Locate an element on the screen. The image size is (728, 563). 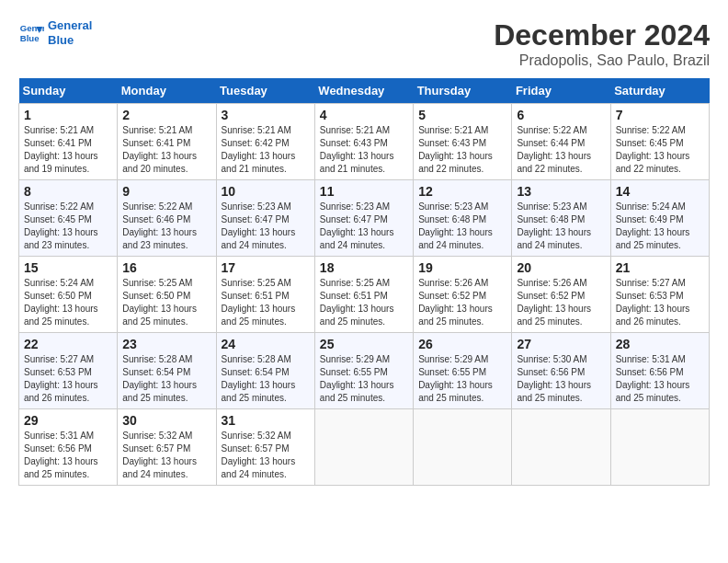
calendar-cell: 19Sunrise: 5:26 AM Sunset: 6:52 PM Dayli… is located at coordinates (463, 294).